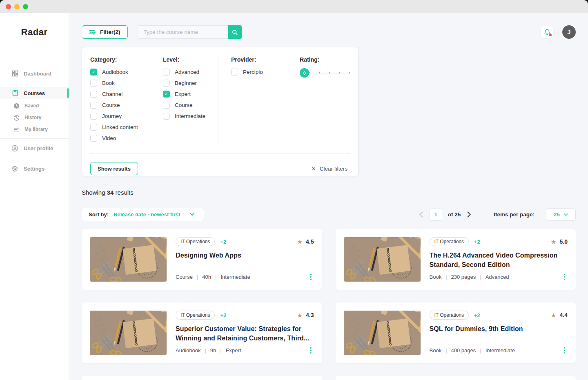  I want to click on star-icon: ★, so click(554, 242).